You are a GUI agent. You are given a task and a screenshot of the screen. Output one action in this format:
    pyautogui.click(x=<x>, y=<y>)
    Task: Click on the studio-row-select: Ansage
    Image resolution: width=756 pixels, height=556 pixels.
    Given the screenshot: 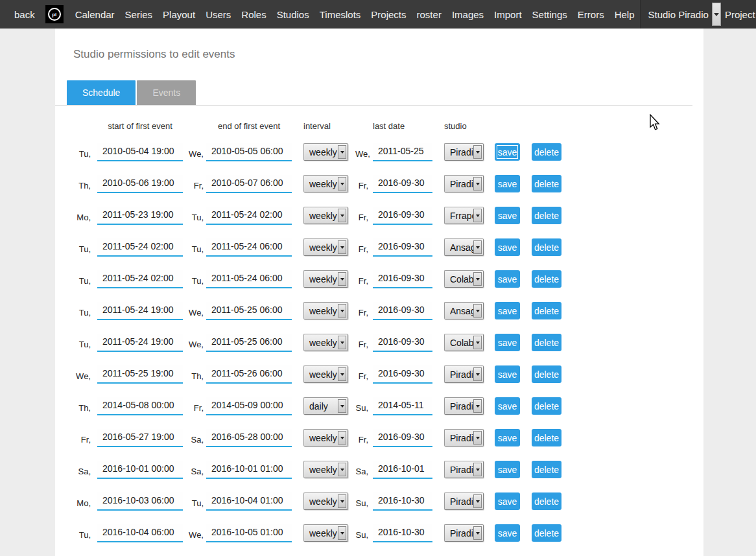 What is the action you would take?
    pyautogui.click(x=464, y=248)
    